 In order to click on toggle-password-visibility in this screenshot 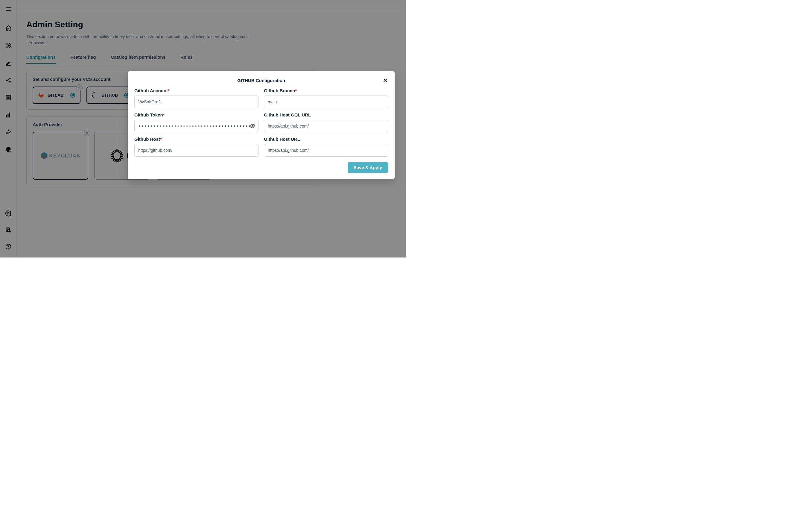, I will do `click(253, 126)`.